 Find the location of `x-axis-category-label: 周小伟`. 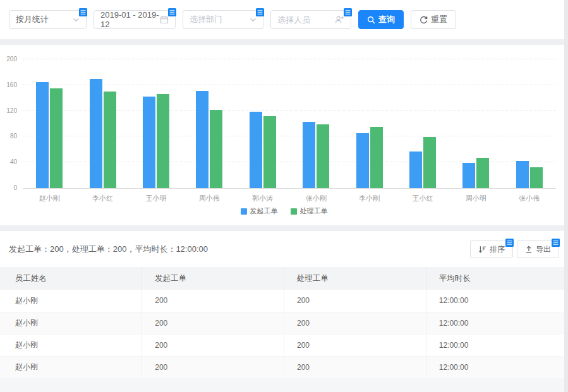

x-axis-category-label: 周小伟 is located at coordinates (210, 198).